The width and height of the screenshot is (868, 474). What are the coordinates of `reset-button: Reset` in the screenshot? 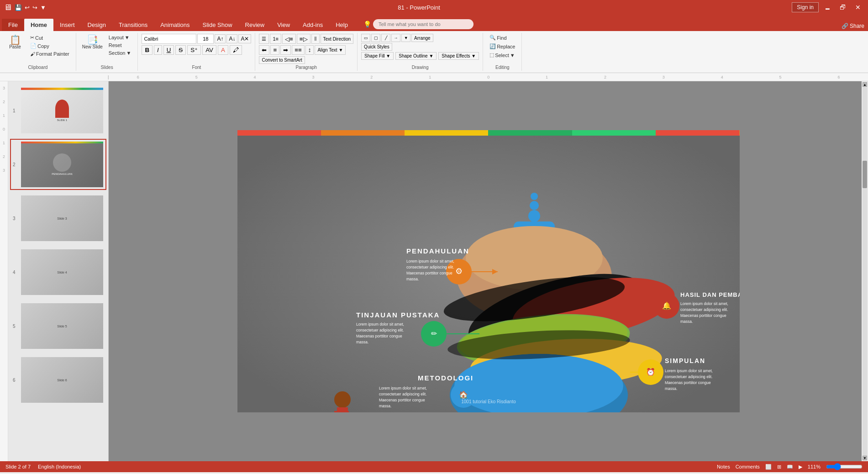 It's located at (120, 45).